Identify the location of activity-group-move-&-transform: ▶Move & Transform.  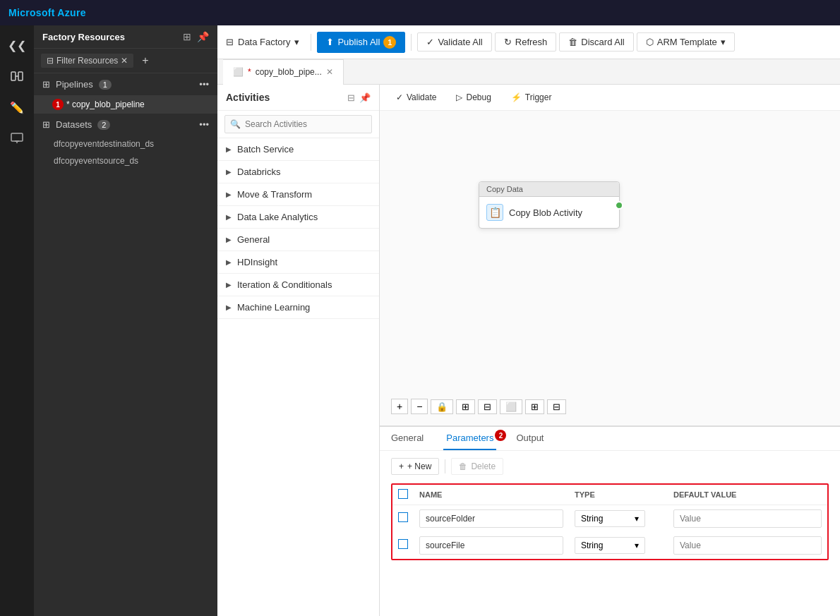
(298, 195).